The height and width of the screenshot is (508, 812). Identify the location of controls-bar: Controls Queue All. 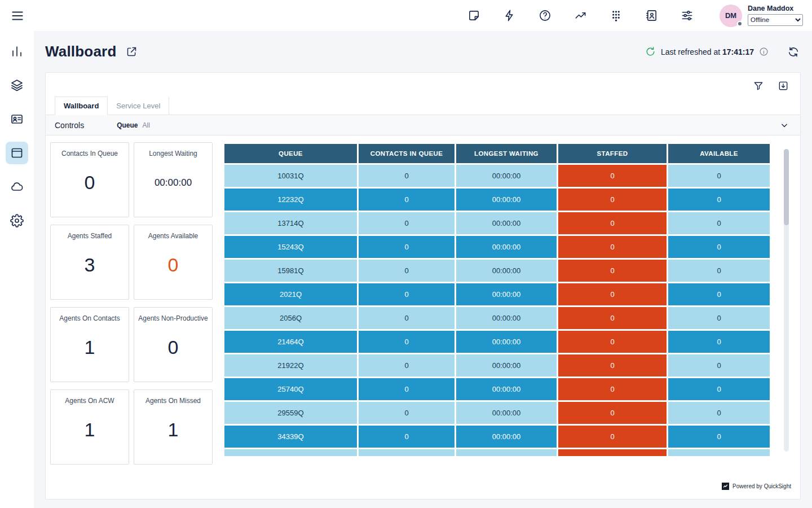
(423, 125).